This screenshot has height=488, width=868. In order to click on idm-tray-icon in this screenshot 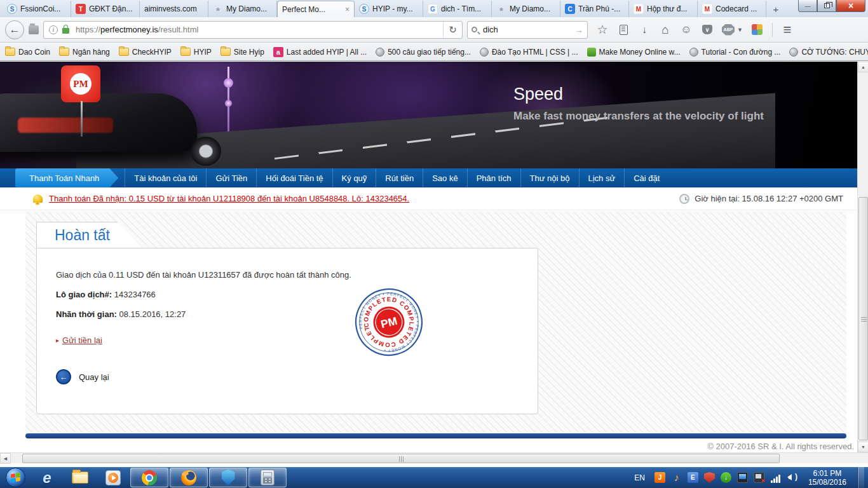, I will do `click(726, 478)`.